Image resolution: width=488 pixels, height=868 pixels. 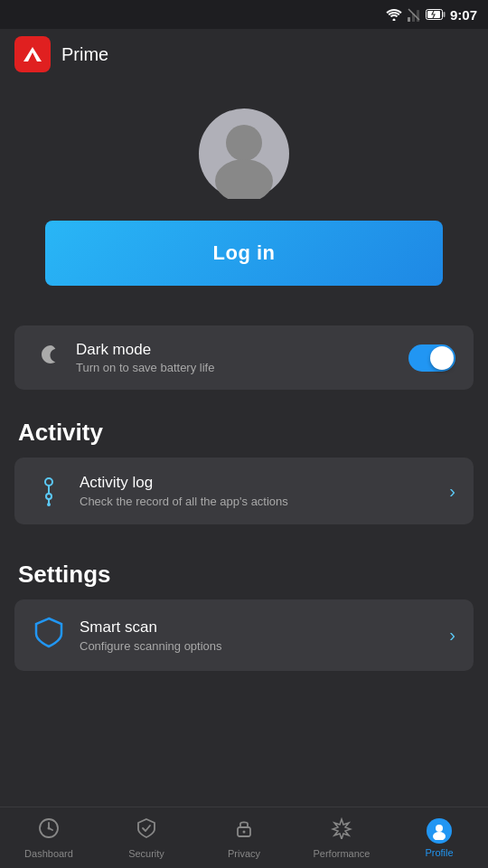 I want to click on security-svg, so click(x=146, y=828).